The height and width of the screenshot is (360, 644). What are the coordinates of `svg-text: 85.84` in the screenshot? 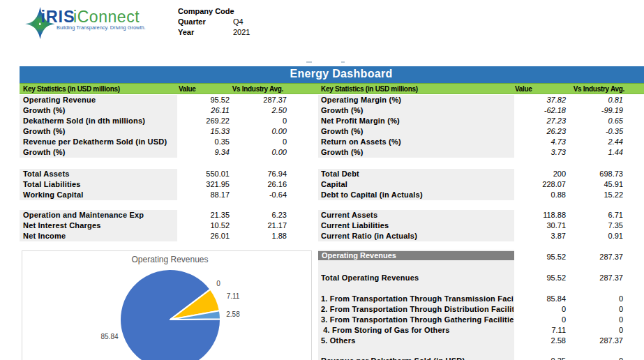 It's located at (109, 336).